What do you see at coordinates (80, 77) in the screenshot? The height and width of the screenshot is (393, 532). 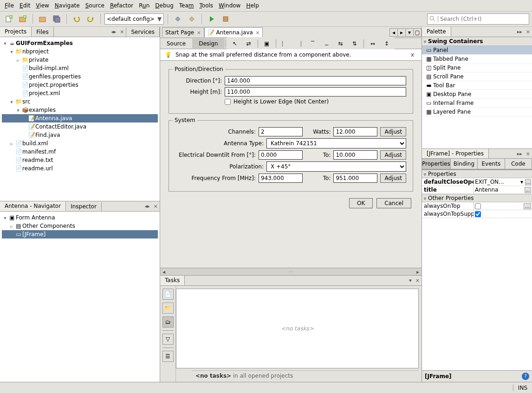 I see `tree-genfiles: 📄genfiles.properties` at bounding box center [80, 77].